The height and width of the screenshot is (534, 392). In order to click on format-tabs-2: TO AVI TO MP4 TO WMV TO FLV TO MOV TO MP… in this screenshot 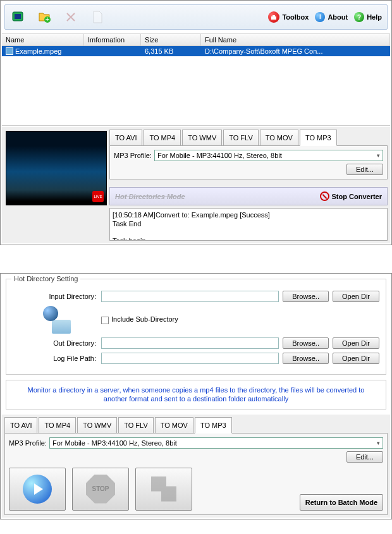, I will do `click(196, 425)`.